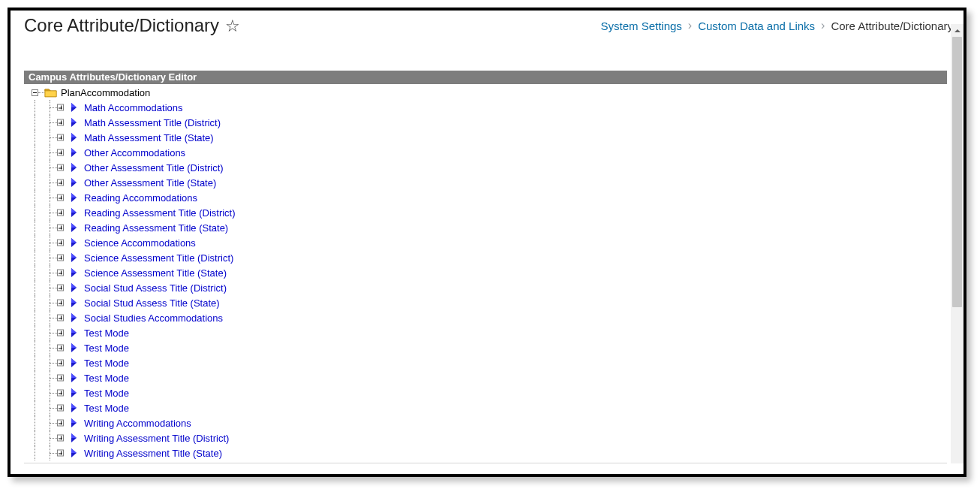  What do you see at coordinates (233, 26) in the screenshot?
I see `favorite-star-icon: ☆` at bounding box center [233, 26].